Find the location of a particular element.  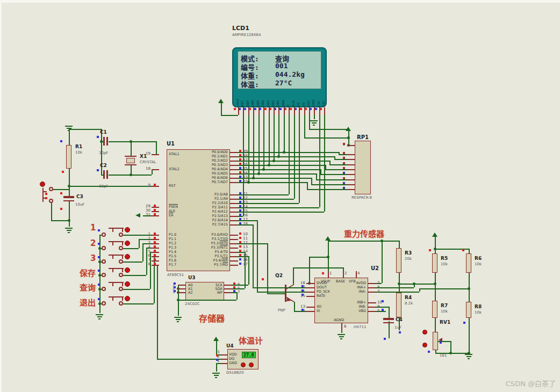

r6-resistor-body is located at coordinates (469, 263).